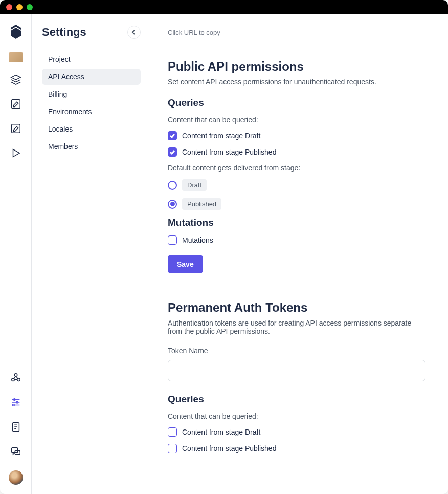 The width and height of the screenshot is (448, 494). I want to click on public-check-draft-label: Content from stage Draft, so click(221, 136).